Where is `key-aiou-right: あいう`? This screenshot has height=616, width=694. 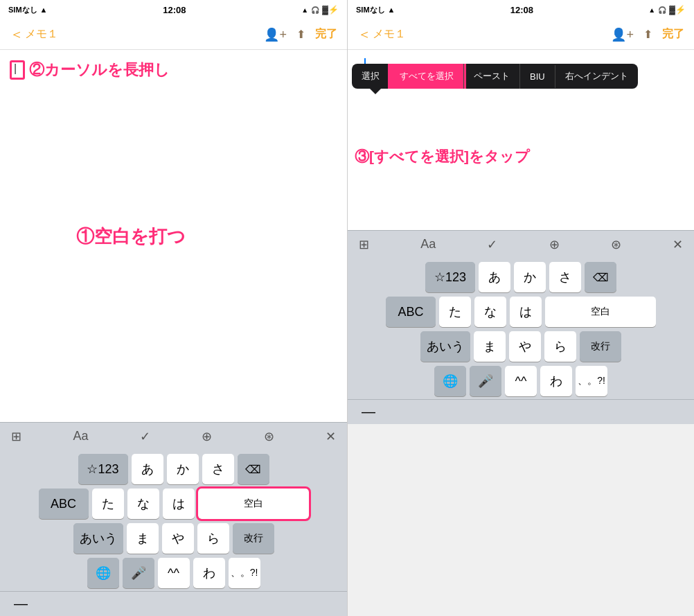 key-aiou-right: あいう is located at coordinates (445, 346).